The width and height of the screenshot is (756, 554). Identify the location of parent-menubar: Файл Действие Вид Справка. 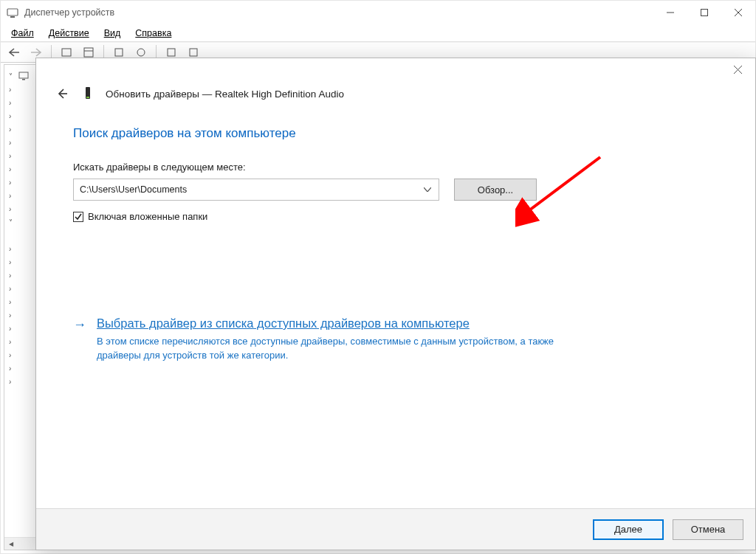
(378, 33).